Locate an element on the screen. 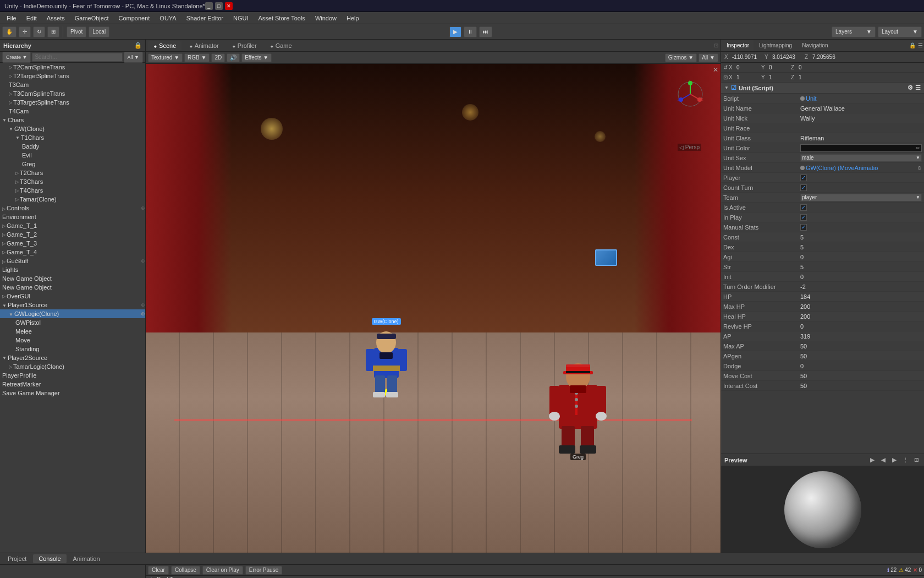  clear-on-play-button: Clear on Play is located at coordinates (223, 570).